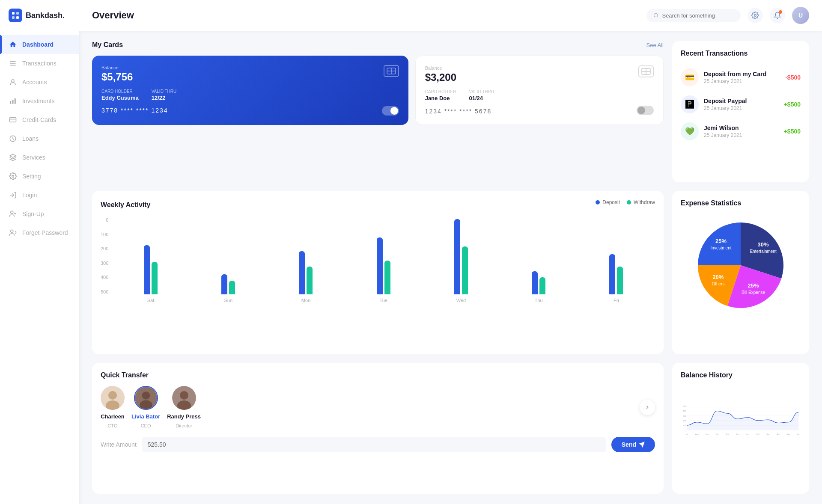 This screenshot has height=504, width=822. I want to click on sidebar-item-dashboard: Dashboard, so click(39, 44).